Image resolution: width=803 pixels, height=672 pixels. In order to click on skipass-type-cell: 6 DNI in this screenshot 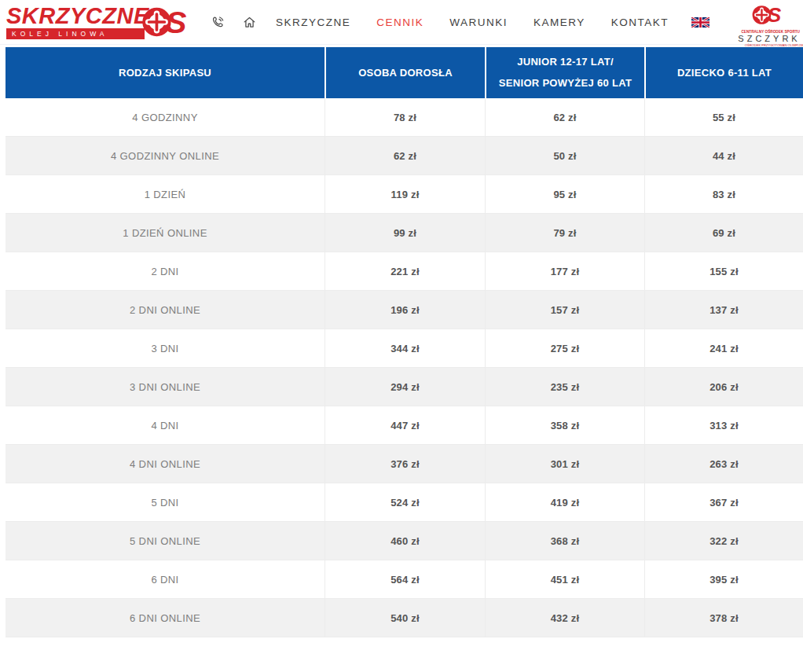, I will do `click(165, 579)`.